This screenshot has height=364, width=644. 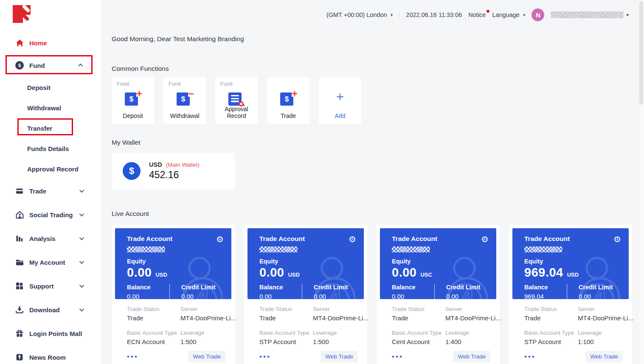 I want to click on sidebar-item-trade: Trade, so click(x=51, y=191).